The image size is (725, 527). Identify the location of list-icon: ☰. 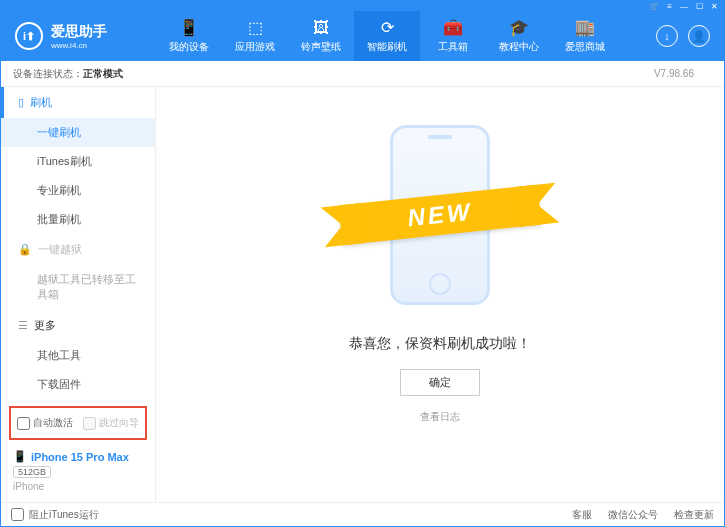
(23, 326).